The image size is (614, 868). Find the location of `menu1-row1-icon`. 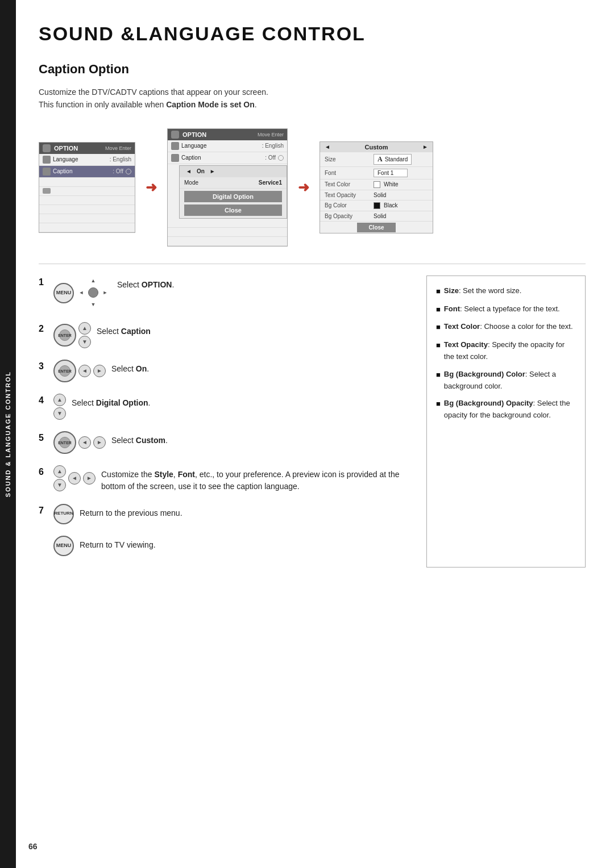

menu1-row1-icon is located at coordinates (47, 160).